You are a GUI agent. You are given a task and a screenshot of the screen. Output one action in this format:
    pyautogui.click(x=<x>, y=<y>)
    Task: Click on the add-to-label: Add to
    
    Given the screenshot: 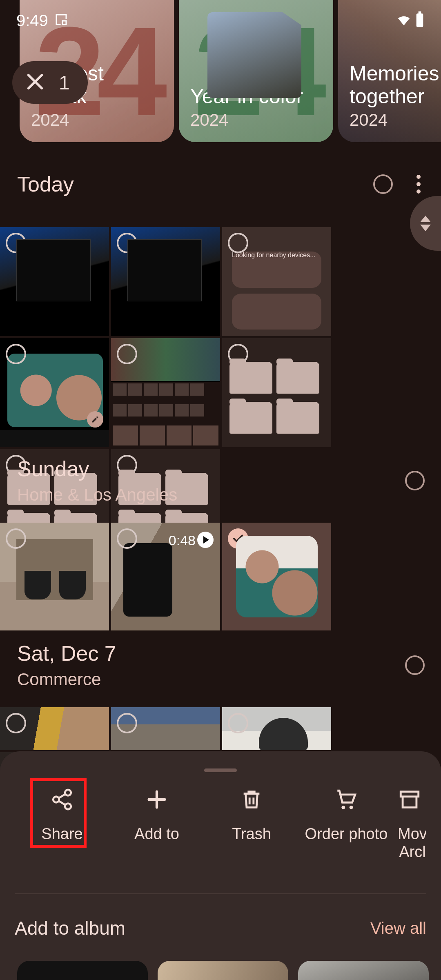 What is the action you would take?
    pyautogui.click(x=157, y=834)
    